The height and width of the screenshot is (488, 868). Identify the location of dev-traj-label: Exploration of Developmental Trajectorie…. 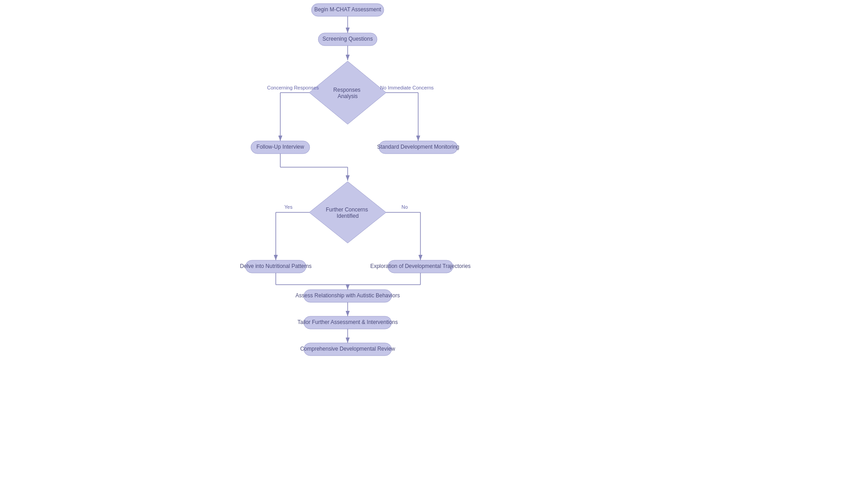
(420, 266).